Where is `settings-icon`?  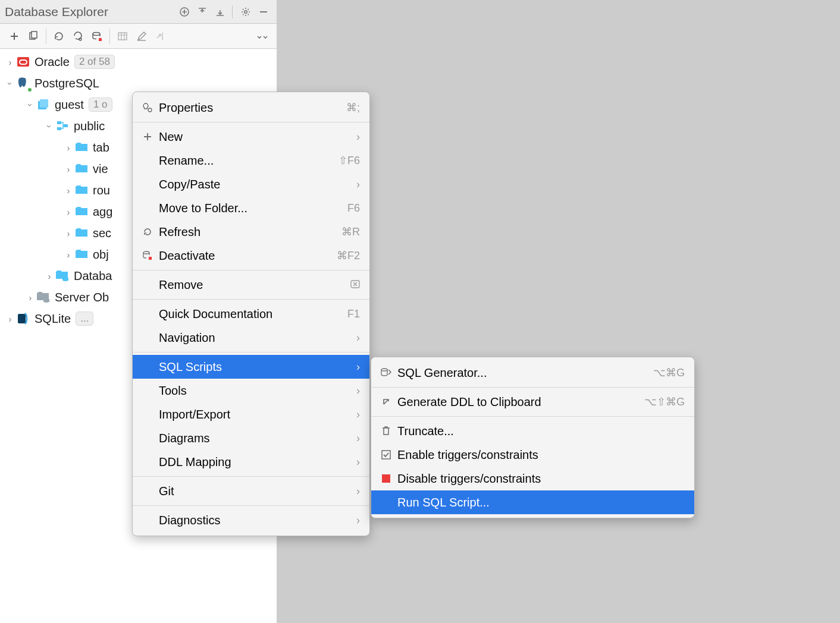 settings-icon is located at coordinates (246, 12).